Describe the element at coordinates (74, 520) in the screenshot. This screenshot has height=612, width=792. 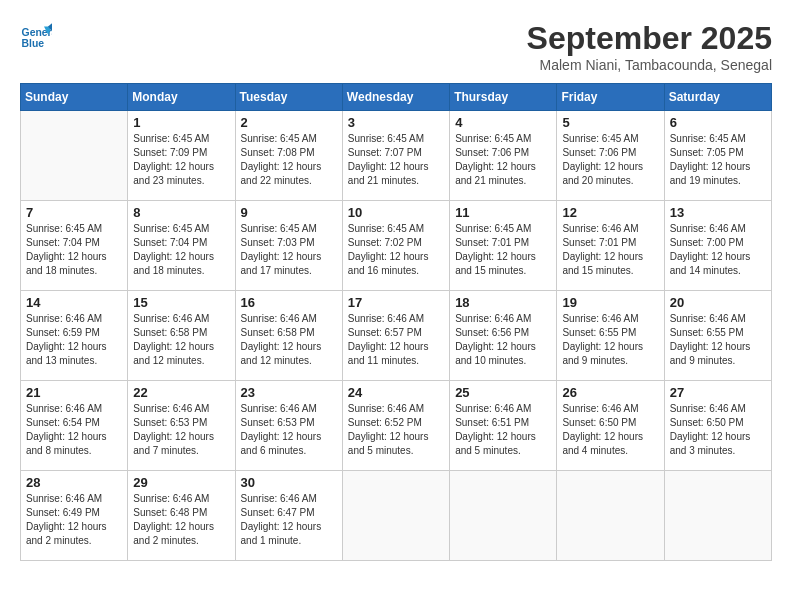
I see `day-info: Sunrise: 6:46 AM Sunset: 6:49 PM Dayligh…` at that location.